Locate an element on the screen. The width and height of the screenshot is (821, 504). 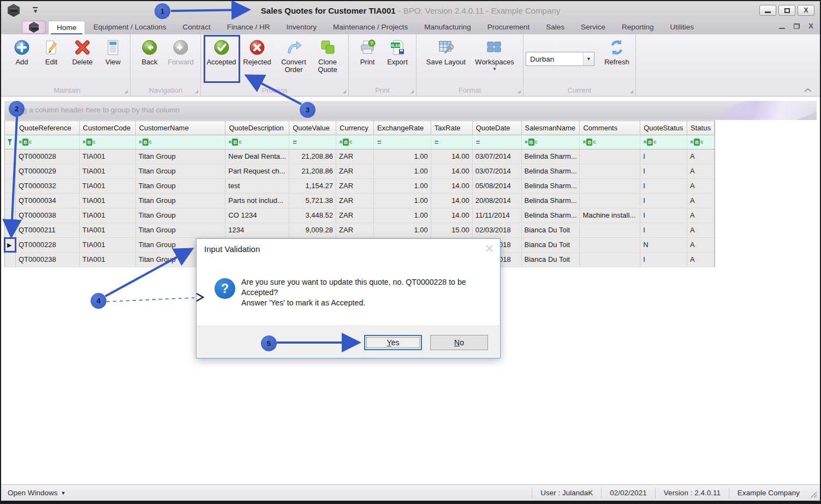
grid-cell: Parts not includ... is located at coordinates (258, 201).